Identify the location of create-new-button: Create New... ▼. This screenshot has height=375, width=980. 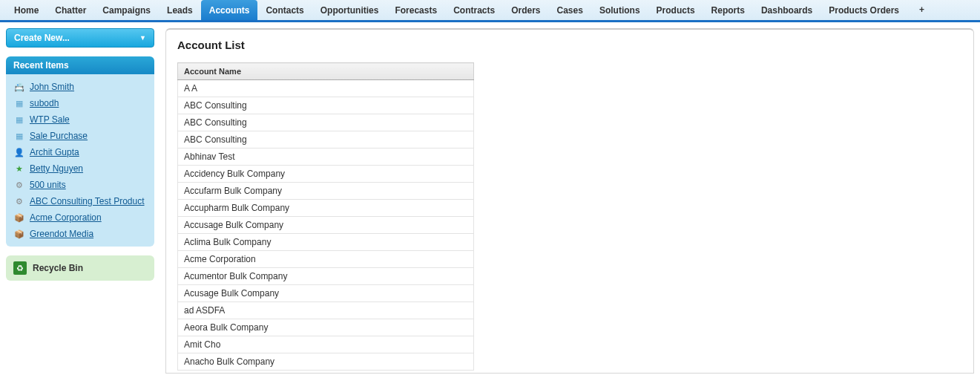
(80, 38).